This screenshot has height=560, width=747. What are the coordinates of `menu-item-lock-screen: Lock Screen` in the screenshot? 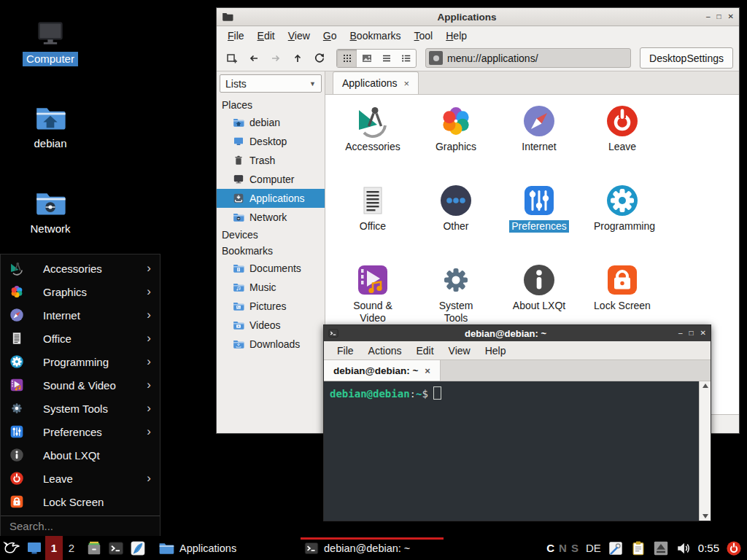 It's located at (80, 502).